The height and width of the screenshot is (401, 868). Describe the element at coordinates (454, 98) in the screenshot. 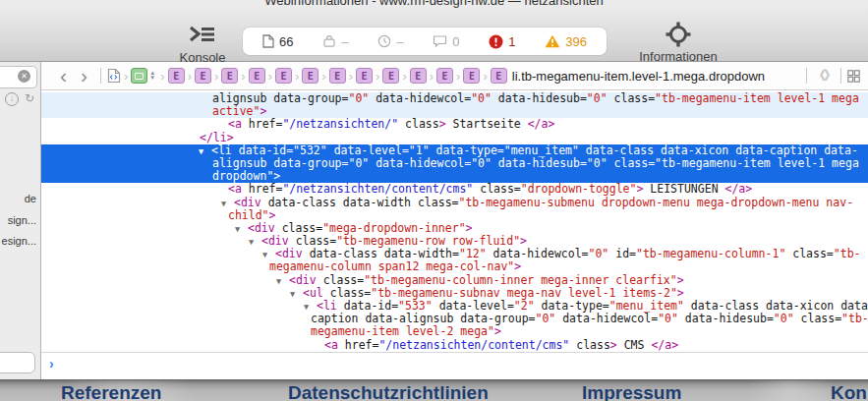

I see `dom-tree-row: alignsub data-group="0" data-hidewcol="0…` at that location.